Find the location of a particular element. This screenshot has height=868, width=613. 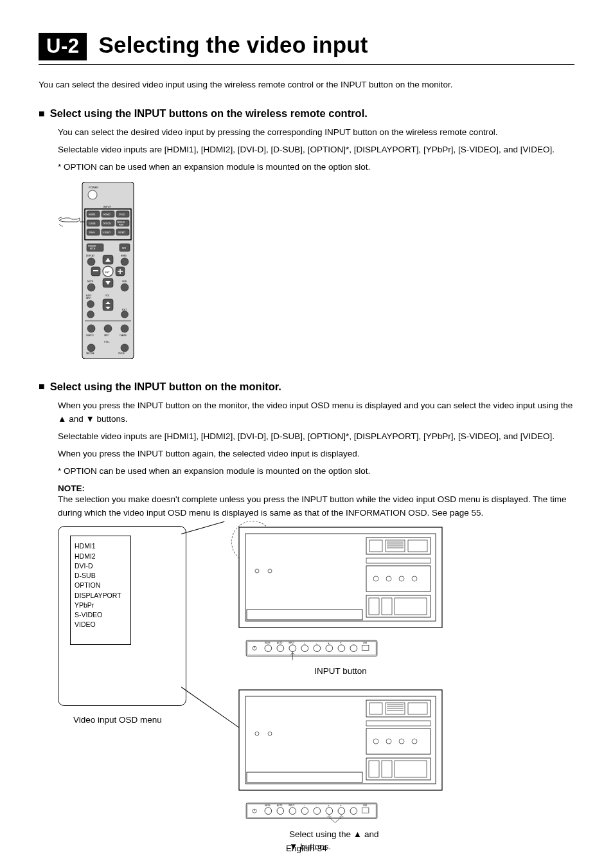

section2-line3: When you press the INPUT button again, t… is located at coordinates (316, 454).